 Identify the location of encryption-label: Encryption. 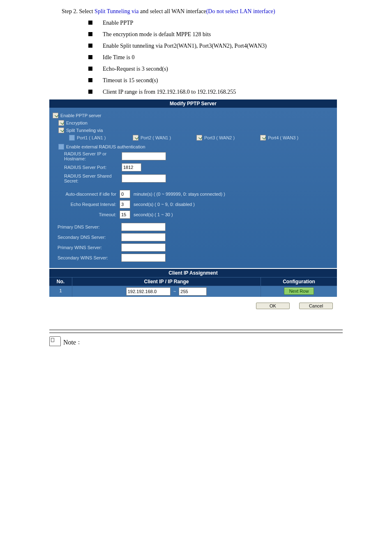
(77, 123).